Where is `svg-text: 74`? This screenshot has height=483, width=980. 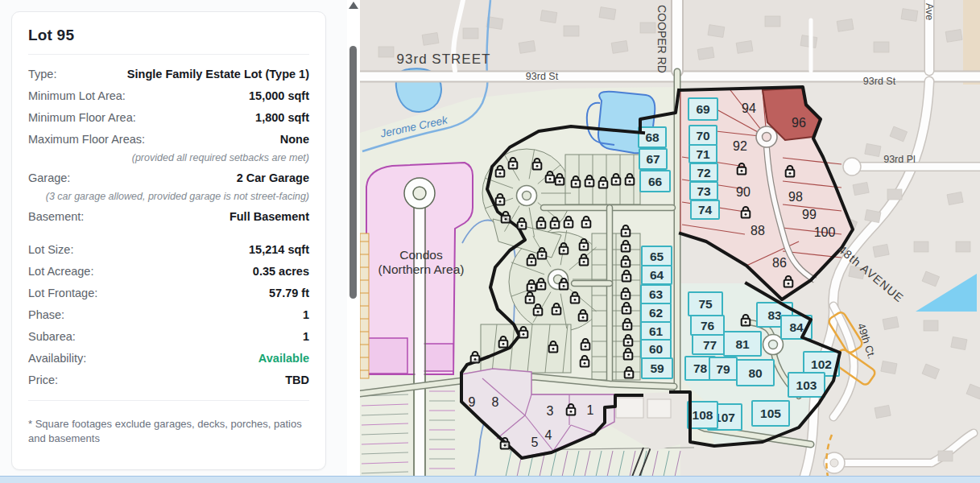
svg-text: 74 is located at coordinates (705, 209).